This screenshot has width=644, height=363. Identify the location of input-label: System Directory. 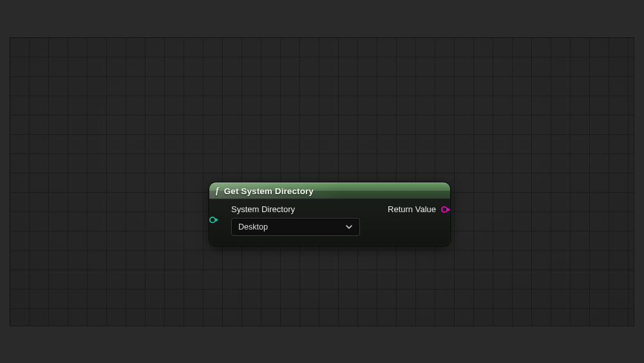
(299, 209).